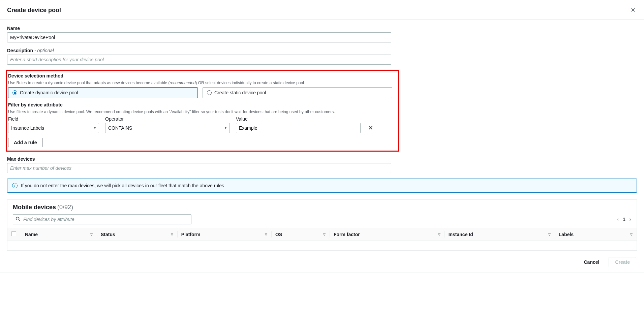 The image size is (644, 316). What do you see at coordinates (14, 234) in the screenshot?
I see `select-all-header` at bounding box center [14, 234].